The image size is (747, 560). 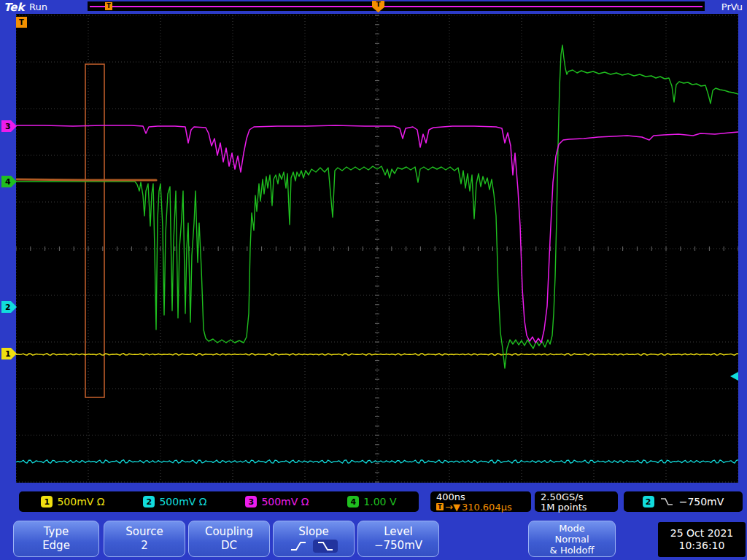 What do you see at coordinates (9, 307) in the screenshot?
I see `channel-2-position-marker: 2` at bounding box center [9, 307].